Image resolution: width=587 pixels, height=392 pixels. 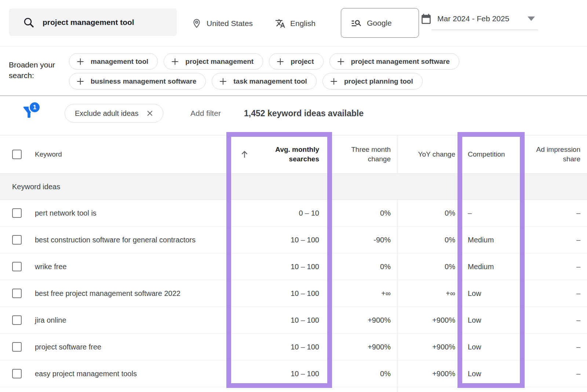 What do you see at coordinates (394, 62) in the screenshot?
I see `broaden-chip: project management software` at bounding box center [394, 62].